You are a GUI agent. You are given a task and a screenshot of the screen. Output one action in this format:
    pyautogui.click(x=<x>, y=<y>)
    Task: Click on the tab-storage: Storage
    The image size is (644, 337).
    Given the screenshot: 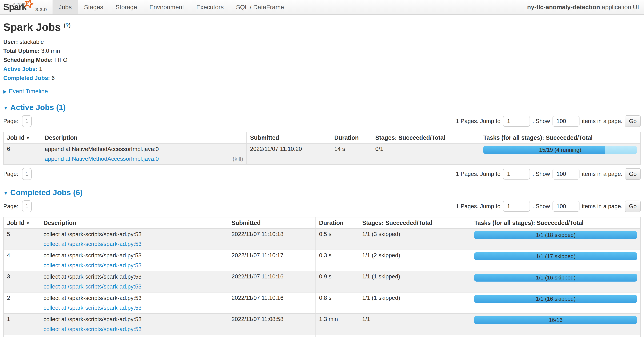 What is the action you would take?
    pyautogui.click(x=126, y=7)
    